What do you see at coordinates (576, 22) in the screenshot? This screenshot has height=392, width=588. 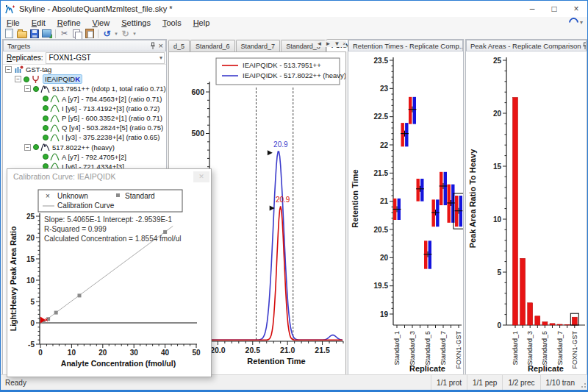 I see `panorama-upload-icon: ▾` at bounding box center [576, 22].